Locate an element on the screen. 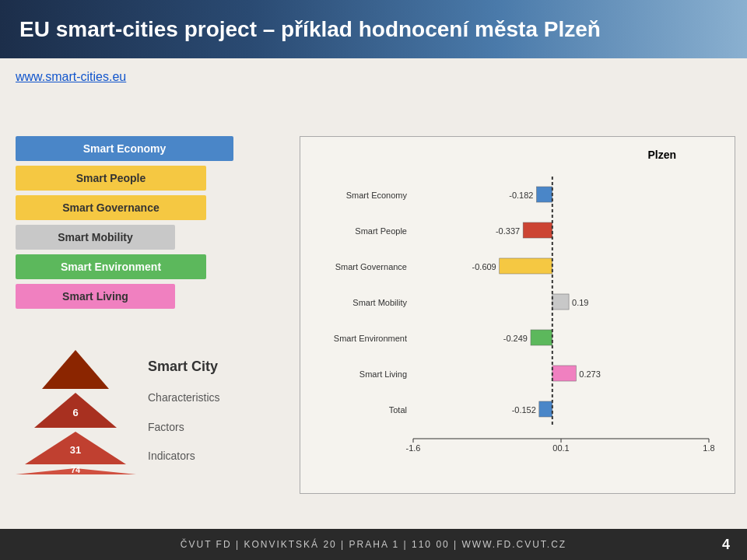  svg-text: Smart Living is located at coordinates (383, 374).